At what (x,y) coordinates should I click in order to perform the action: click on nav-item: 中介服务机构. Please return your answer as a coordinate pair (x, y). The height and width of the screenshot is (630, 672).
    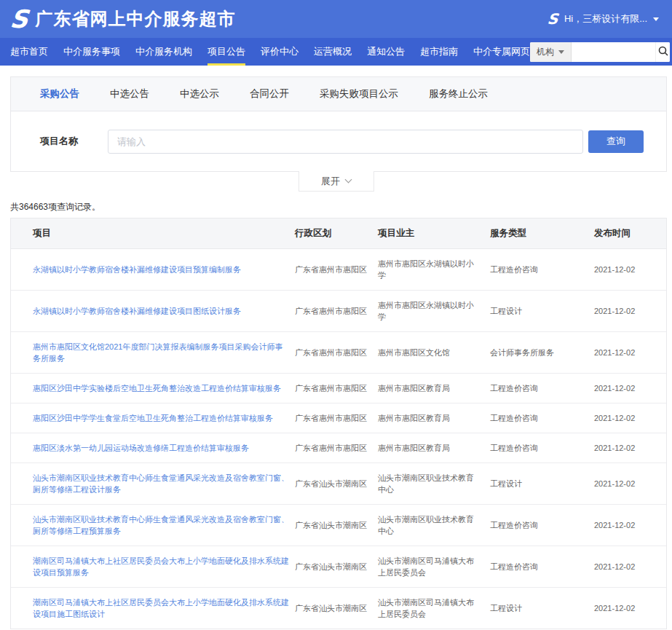
    Looking at the image, I should click on (164, 52).